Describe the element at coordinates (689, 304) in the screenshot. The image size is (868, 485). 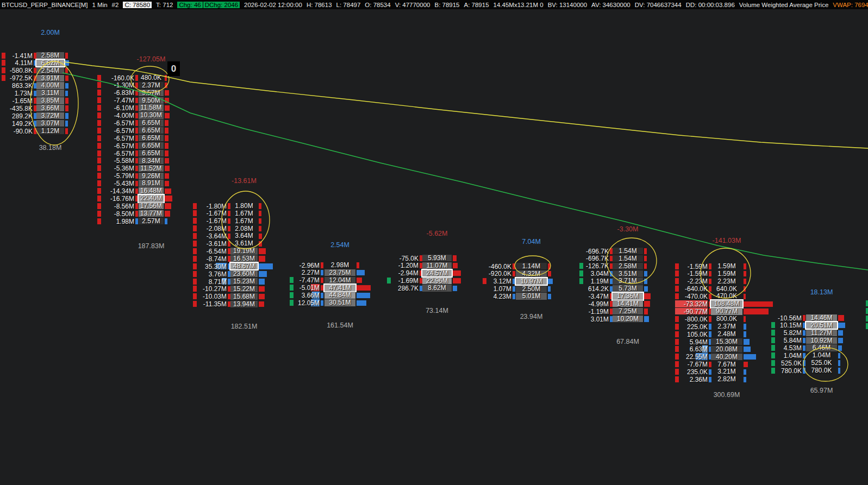
I see `delta-value: -73.32M` at that location.